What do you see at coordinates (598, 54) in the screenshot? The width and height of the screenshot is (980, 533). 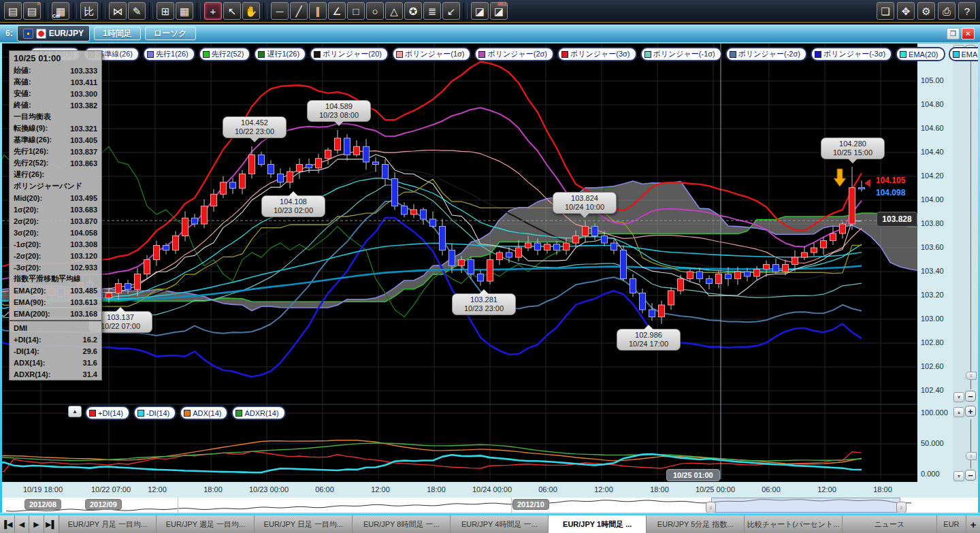 I see `legend-chip: ボリンジャー(3σ)` at bounding box center [598, 54].